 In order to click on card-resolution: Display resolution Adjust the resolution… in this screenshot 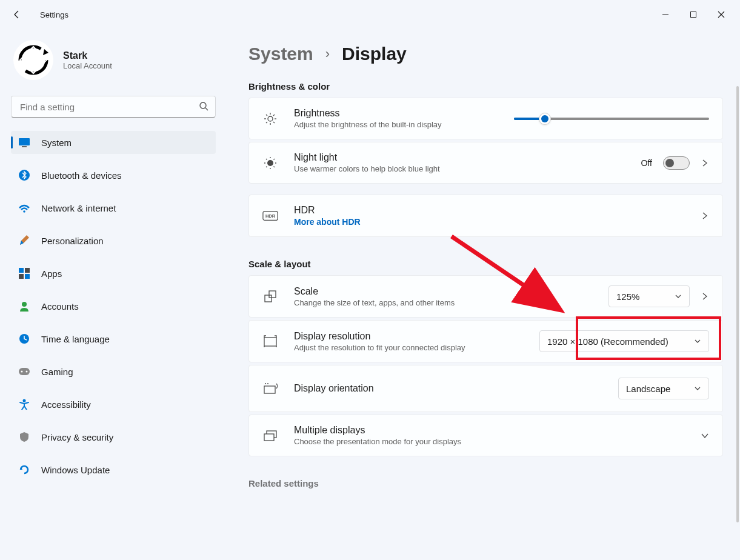, I will do `click(486, 341)`.